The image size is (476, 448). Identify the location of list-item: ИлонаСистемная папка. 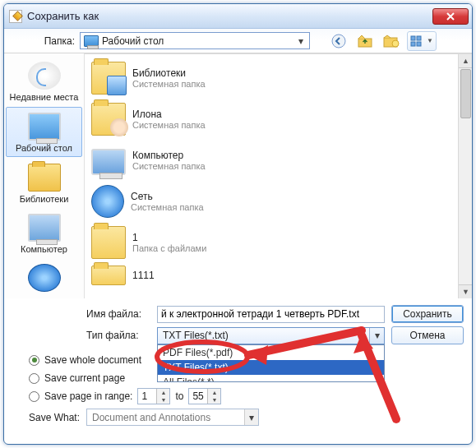
(278, 119).